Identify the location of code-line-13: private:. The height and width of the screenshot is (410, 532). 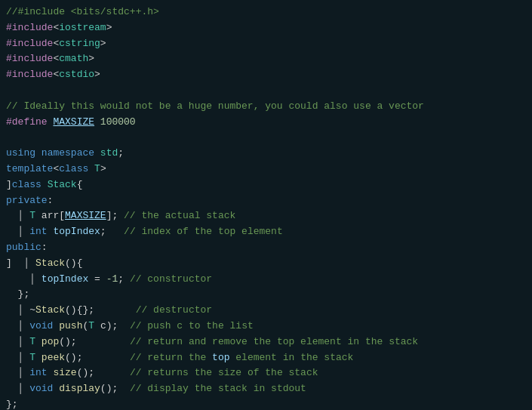
(266, 201).